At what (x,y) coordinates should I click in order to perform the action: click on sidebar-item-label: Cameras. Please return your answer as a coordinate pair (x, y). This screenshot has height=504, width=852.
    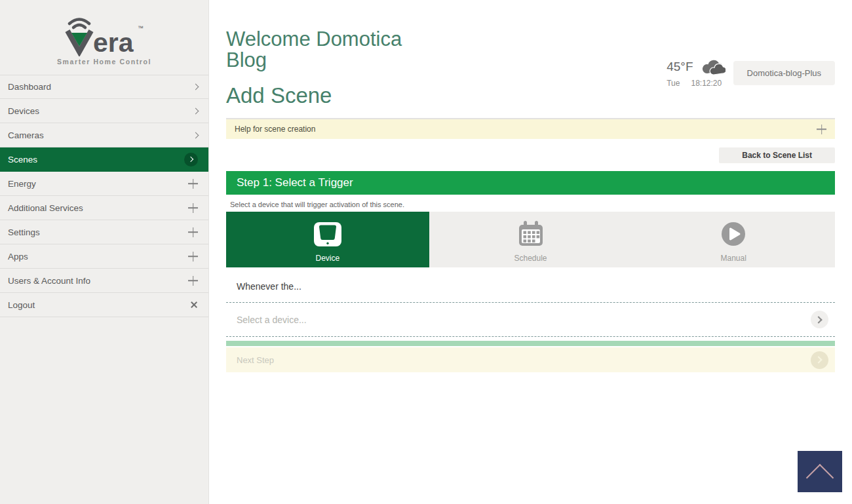
    Looking at the image, I should click on (26, 135).